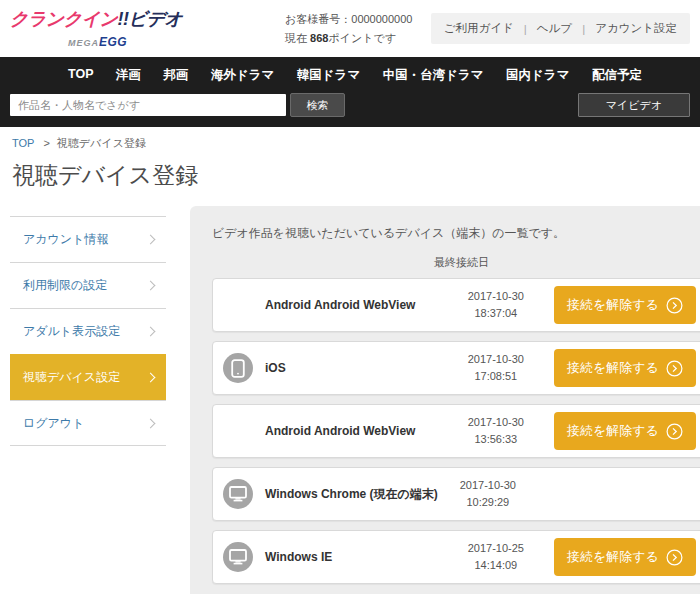 This screenshot has height=594, width=700. Describe the element at coordinates (434, 76) in the screenshot. I see `nav-item-china-taiwan-drama: 中国・台湾ドラマ` at that location.